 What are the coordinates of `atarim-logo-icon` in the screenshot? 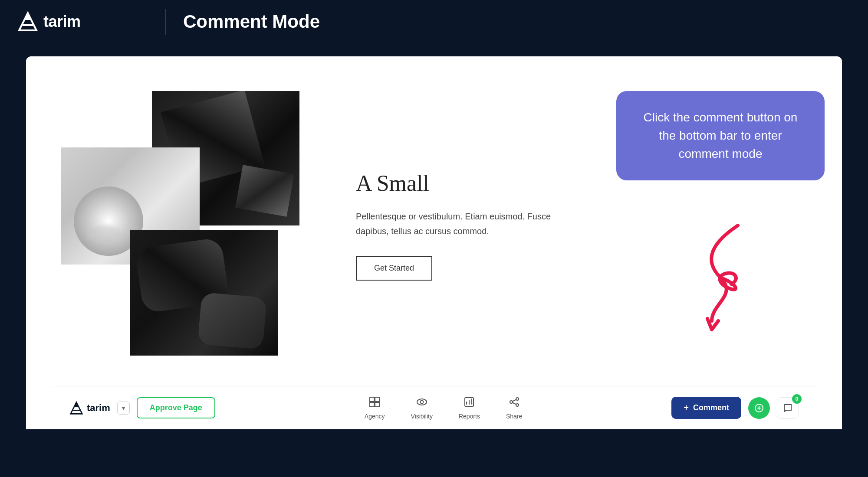 It's located at (28, 22).